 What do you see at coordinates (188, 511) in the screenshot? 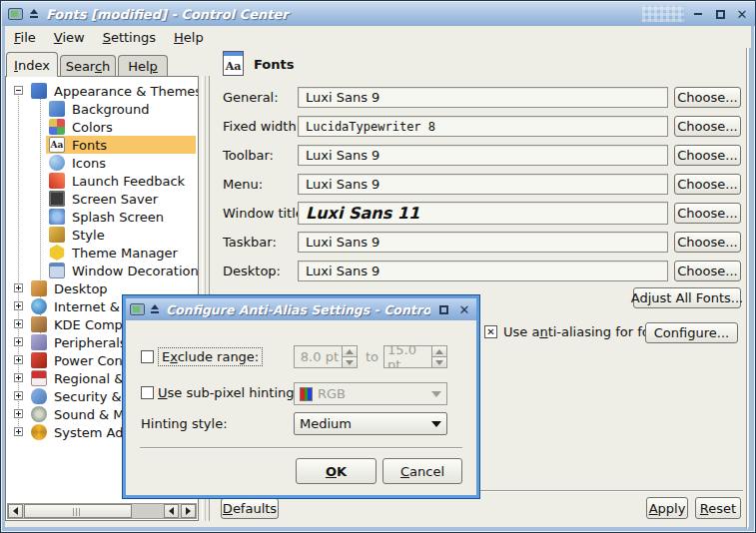
I see `scroll-right-button` at bounding box center [188, 511].